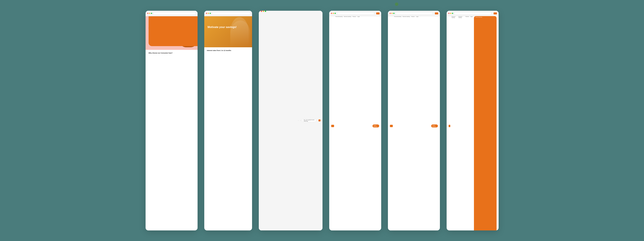 Image resolution: width=644 pixels, height=241 pixels. Describe the element at coordinates (417, 123) in the screenshot. I see `nav-legal-5: Legal` at that location.